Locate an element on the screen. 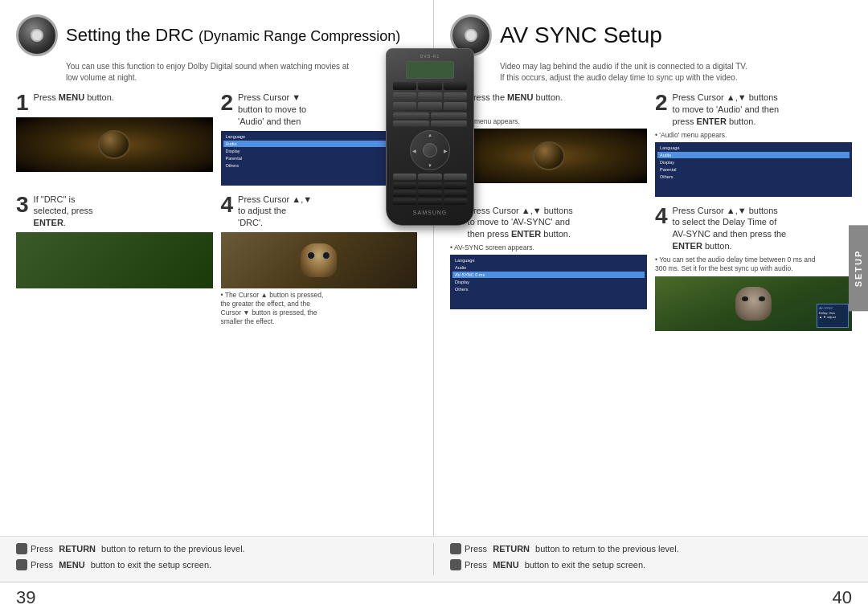 This screenshot has height=613, width=868. left-step-3: 3 If "DRC" isselected, pressENTER. is located at coordinates (114, 260).